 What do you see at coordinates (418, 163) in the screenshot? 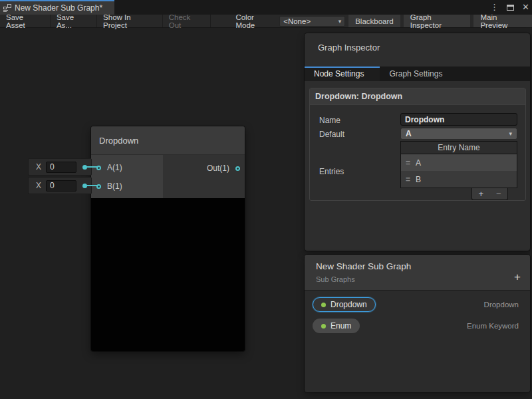
I see `entry-name: A` at bounding box center [418, 163].